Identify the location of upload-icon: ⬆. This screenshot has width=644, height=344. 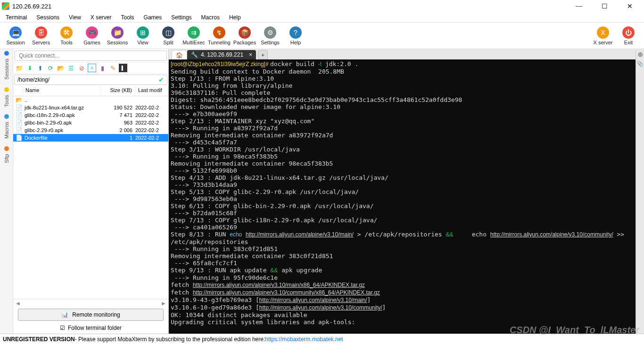
(40, 68).